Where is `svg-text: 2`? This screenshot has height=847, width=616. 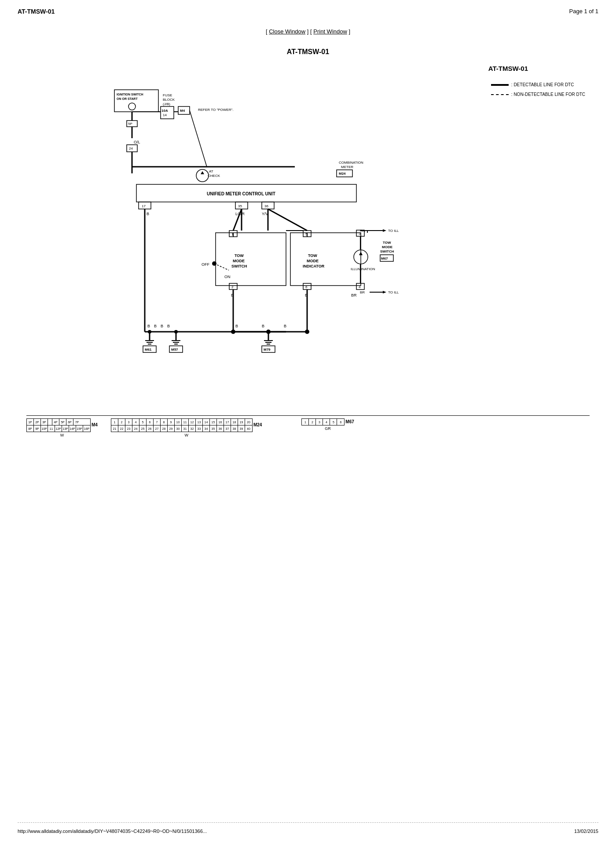
svg-text: 2 is located at coordinates (232, 287).